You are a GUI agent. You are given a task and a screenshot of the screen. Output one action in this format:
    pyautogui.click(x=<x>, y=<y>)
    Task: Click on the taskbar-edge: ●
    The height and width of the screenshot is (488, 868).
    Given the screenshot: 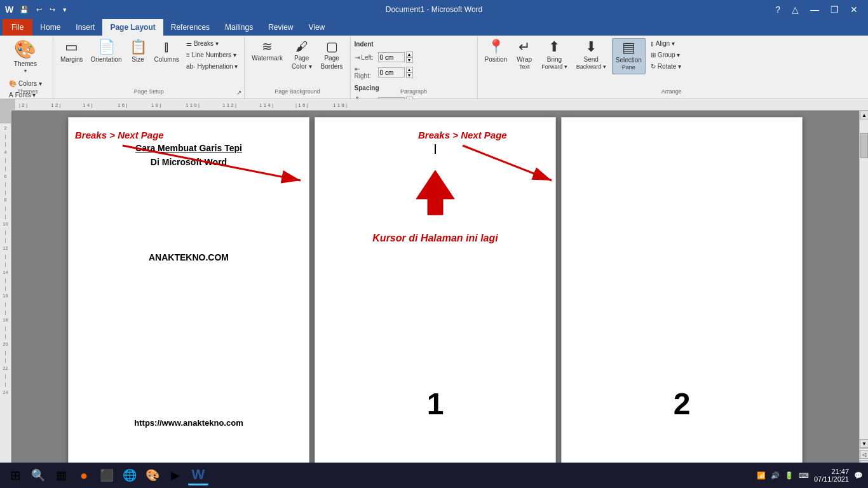 What is the action you would take?
    pyautogui.click(x=84, y=475)
    